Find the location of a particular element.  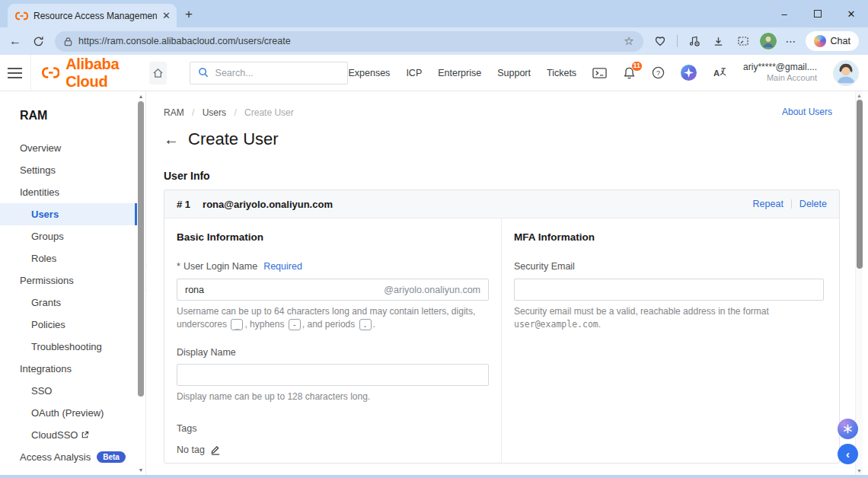

browser-tab: Resource Access Management Con ✕ is located at coordinates (92, 15).